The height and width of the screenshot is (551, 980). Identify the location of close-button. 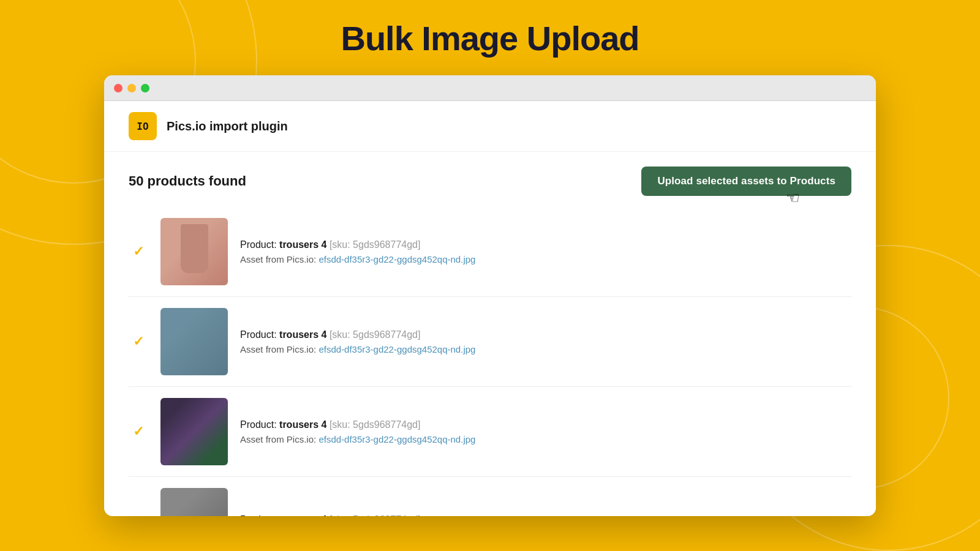
(118, 88).